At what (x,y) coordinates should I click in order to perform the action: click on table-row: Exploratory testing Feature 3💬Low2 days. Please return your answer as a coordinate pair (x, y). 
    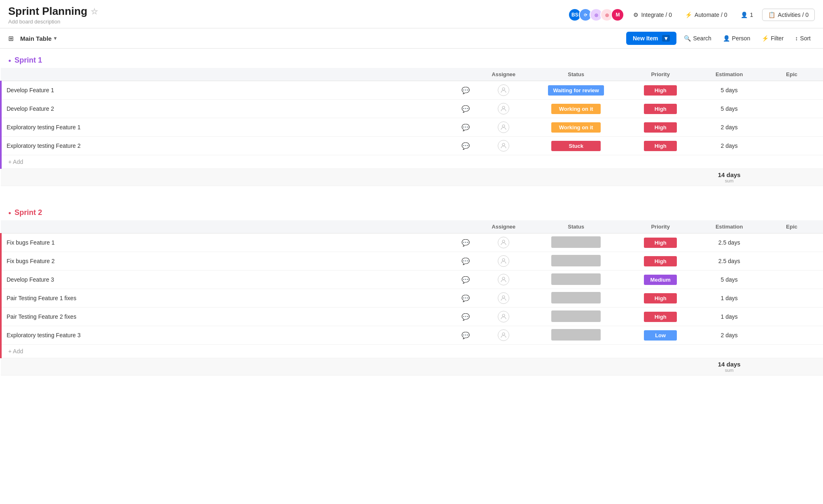
    Looking at the image, I should click on (412, 335).